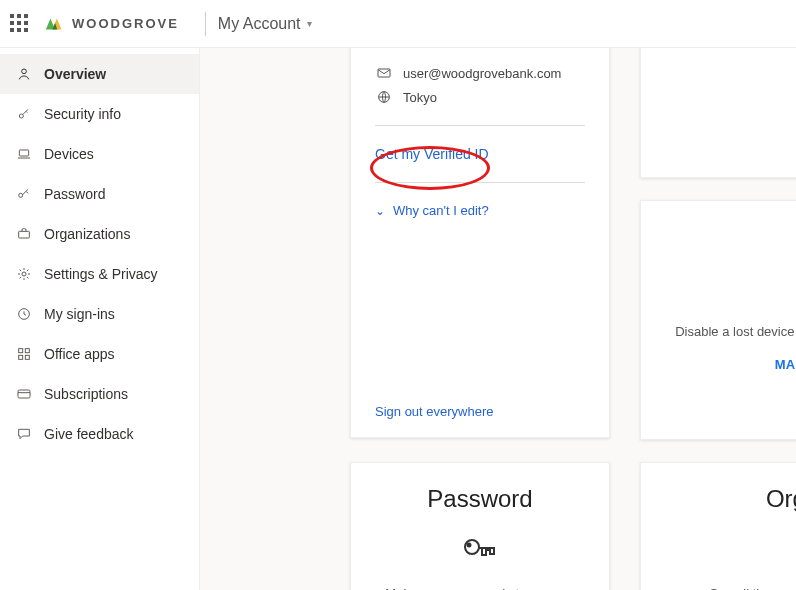  What do you see at coordinates (100, 74) in the screenshot?
I see `sidebar-item-overview: Overview` at bounding box center [100, 74].